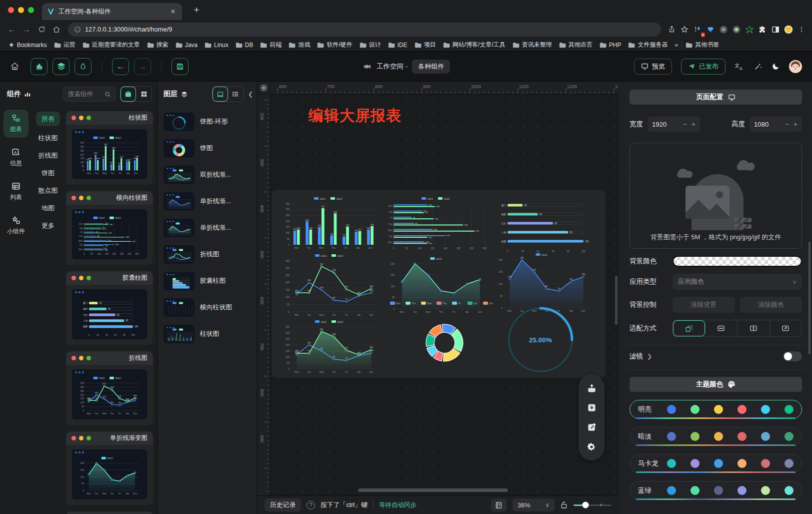 The width and height of the screenshot is (812, 514). Describe the element at coordinates (592, 447) in the screenshot. I see `settings-gear-icon` at that location.